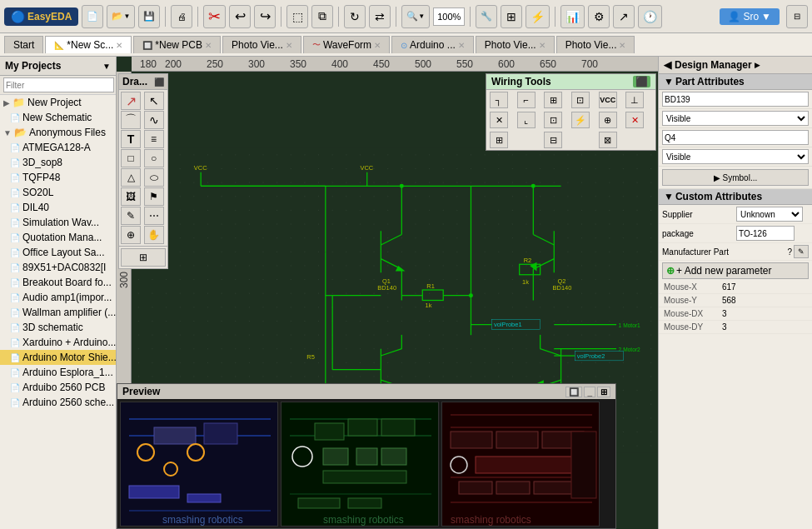  Describe the element at coordinates (131, 197) in the screenshot. I see `draw-image-btn: 🖼` at that location.